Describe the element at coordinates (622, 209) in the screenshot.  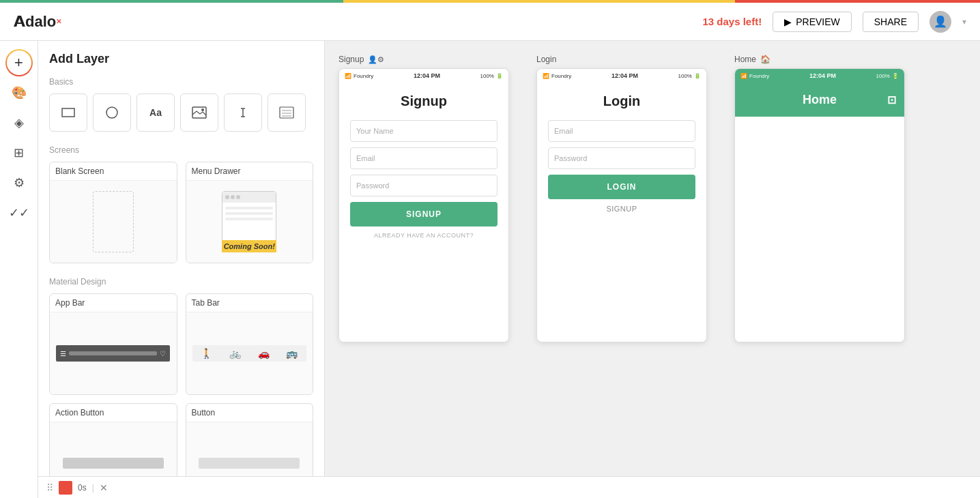
I see `signup-link: SIGNUP` at that location.